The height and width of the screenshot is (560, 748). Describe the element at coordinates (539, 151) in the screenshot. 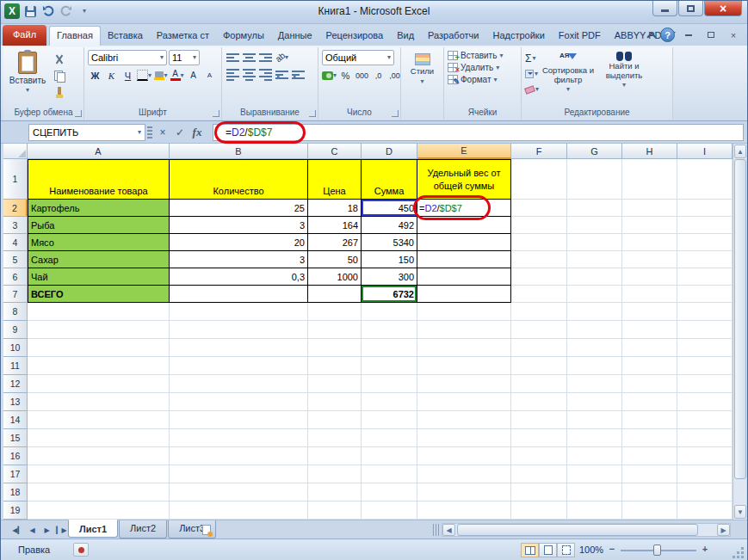

I see `col-header-F: F` at that location.